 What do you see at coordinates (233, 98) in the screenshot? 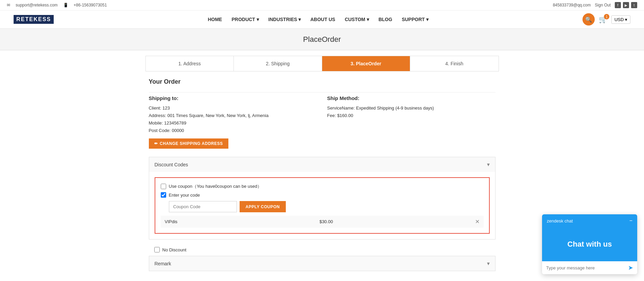
I see `shipping-to-title: Shipping to:` at bounding box center [233, 98].